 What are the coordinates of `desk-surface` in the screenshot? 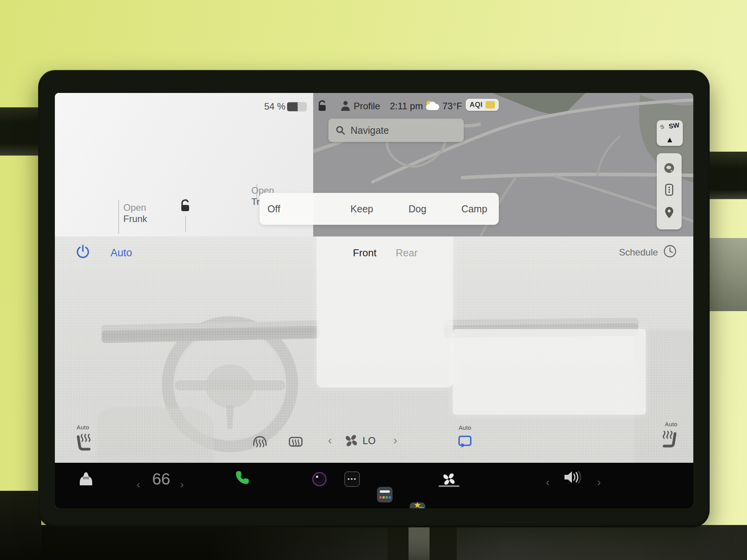 It's located at (374, 542).